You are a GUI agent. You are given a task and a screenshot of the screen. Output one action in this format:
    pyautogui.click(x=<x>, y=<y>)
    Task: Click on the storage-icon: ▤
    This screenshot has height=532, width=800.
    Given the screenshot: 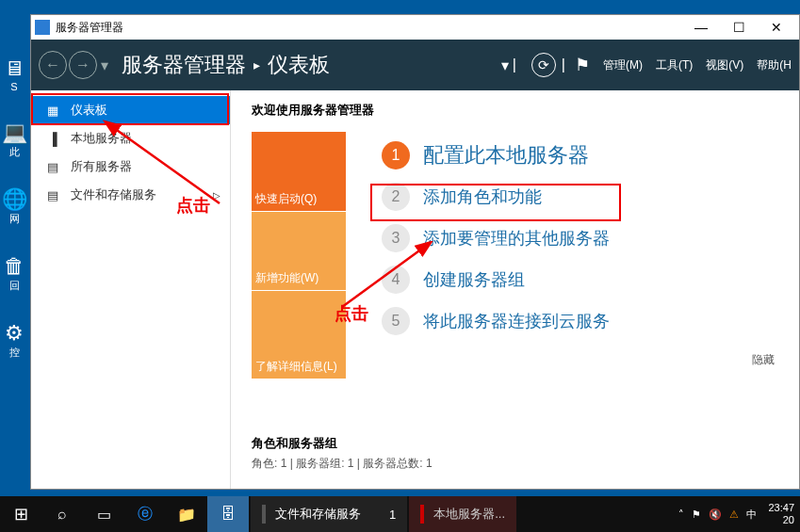 What is the action you would take?
    pyautogui.click(x=53, y=196)
    